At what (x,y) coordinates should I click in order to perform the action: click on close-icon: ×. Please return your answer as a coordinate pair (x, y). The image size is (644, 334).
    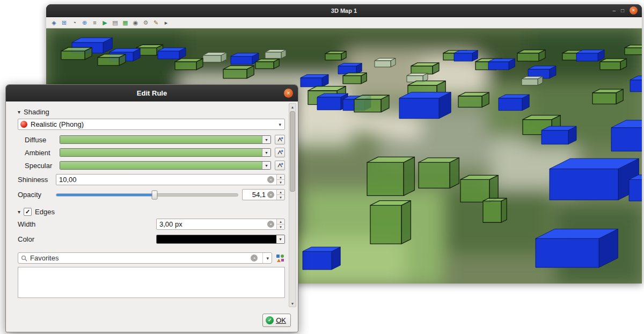
    Looking at the image, I should click on (633, 11).